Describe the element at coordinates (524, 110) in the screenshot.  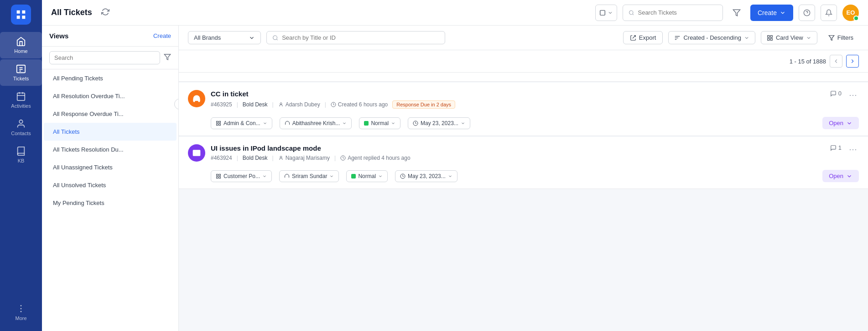
I see `ticket-card: CC in ticket #463925 | Bold Desk | Adars…` at that location.